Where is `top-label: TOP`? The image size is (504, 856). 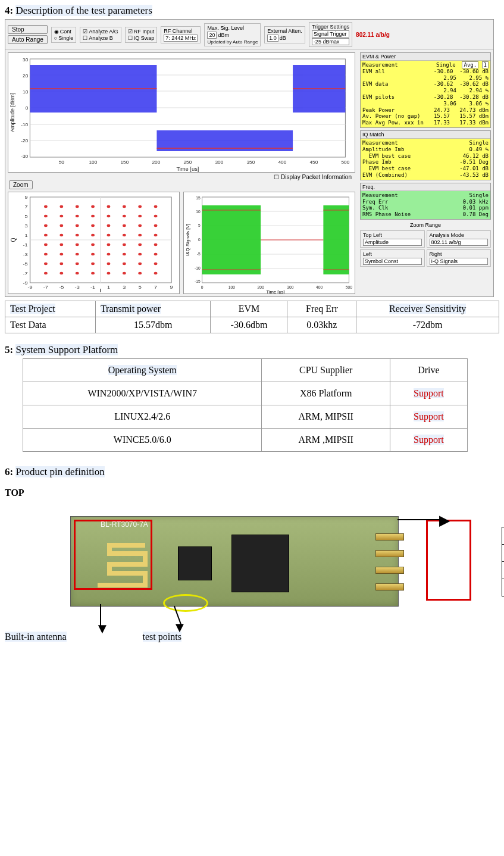
top-label: TOP is located at coordinates (252, 493).